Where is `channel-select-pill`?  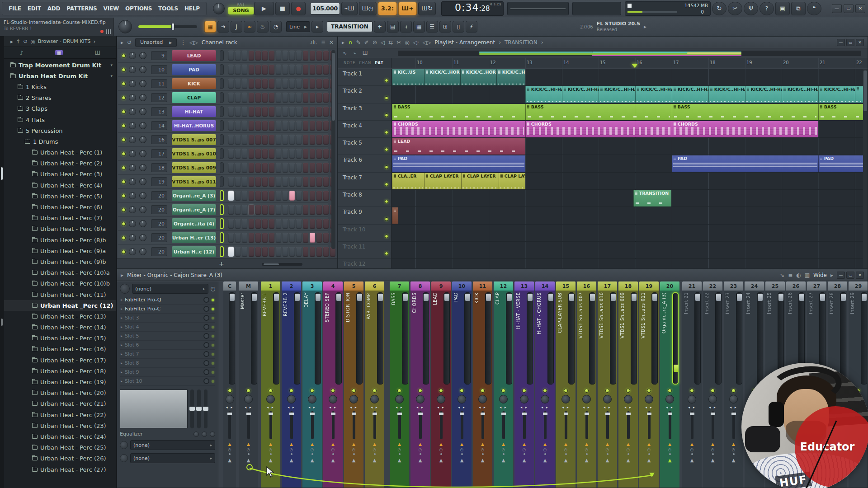 channel-select-pill is located at coordinates (222, 252).